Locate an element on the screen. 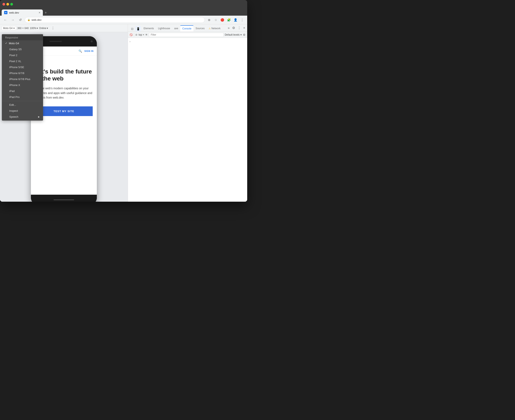 This screenshot has height=420, width=515. devtools-toggle-button: ⊡ is located at coordinates (132, 29).